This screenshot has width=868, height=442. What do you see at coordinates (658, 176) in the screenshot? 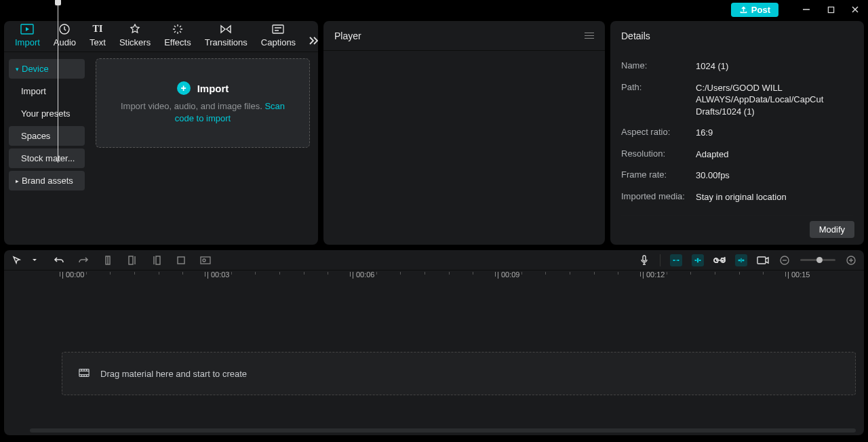
I see `d-fps-label: Frame rate:` at bounding box center [658, 176].